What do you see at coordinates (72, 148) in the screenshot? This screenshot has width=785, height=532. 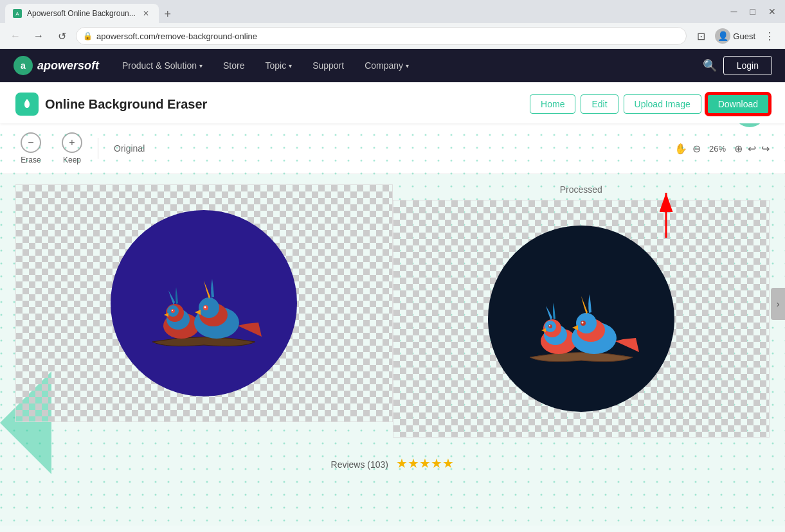 I see `keep-tool: + Keep` at bounding box center [72, 148].